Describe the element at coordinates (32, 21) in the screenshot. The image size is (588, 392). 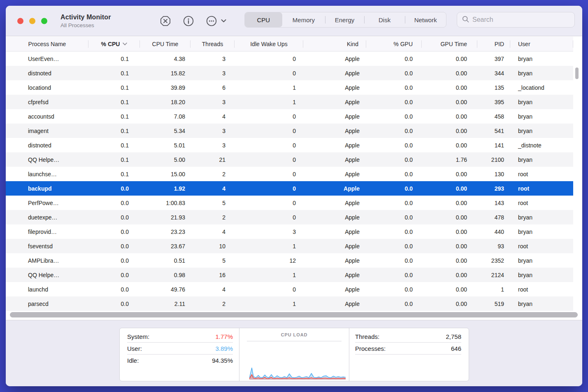
I see `minimize-button` at that location.